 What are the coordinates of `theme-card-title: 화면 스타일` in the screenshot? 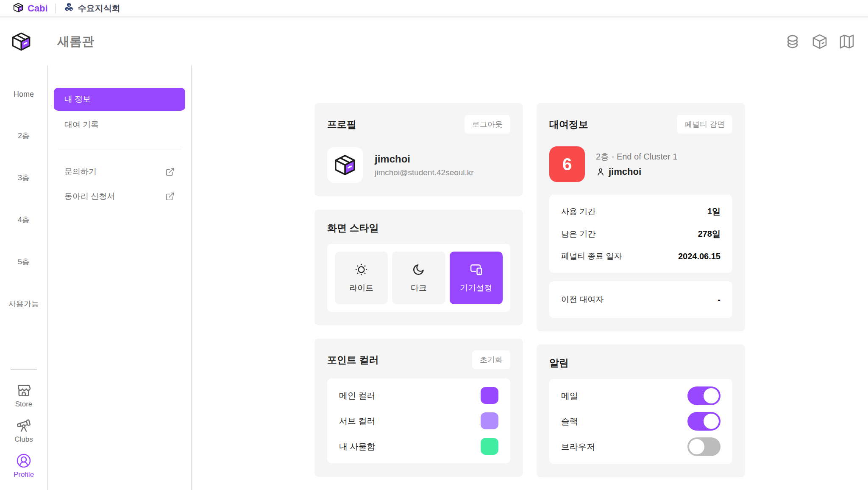 It's located at (353, 228).